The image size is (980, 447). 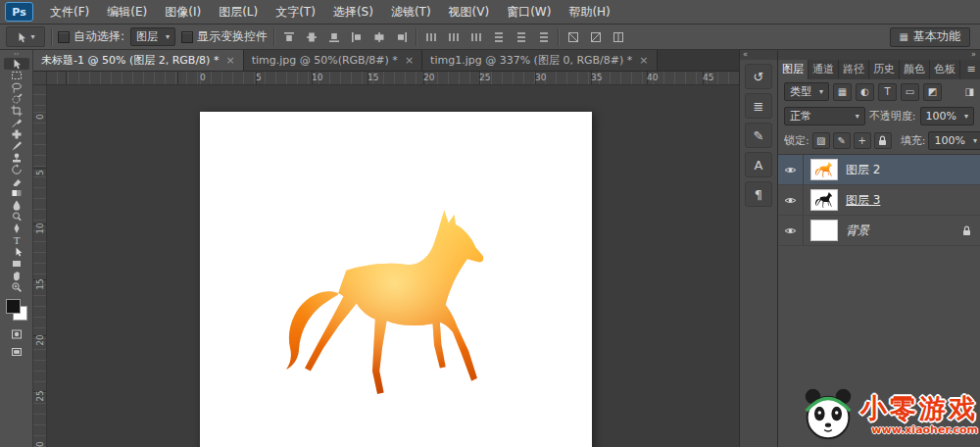 What do you see at coordinates (353, 12) in the screenshot?
I see `menu-select: 选择(S)` at bounding box center [353, 12].